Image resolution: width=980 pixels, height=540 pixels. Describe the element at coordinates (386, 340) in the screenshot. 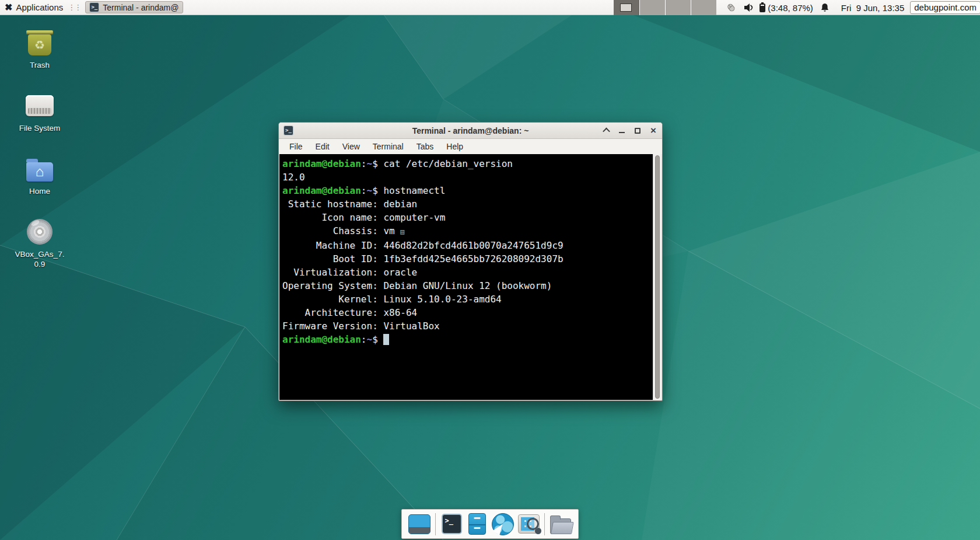

I see `terminal-cursor` at that location.